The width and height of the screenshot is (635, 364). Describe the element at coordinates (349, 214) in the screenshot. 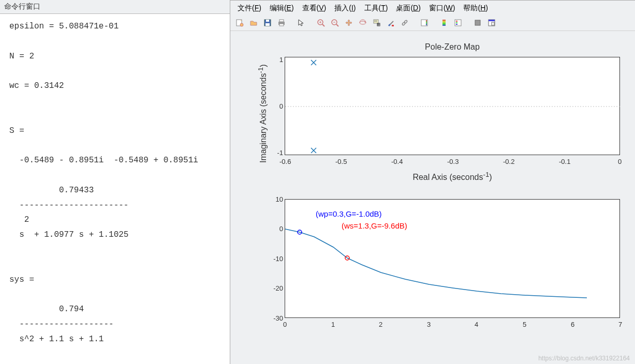

I see `annot-wp: (wp=0.3,G=-1.0dB)` at that location.